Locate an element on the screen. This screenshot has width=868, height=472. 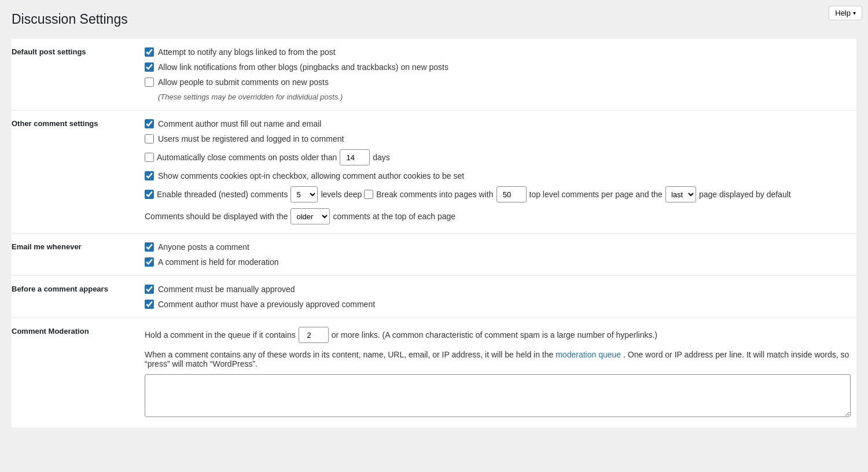
previously-approved-row: Comment author must have a previously ap… is located at coordinates (498, 304).